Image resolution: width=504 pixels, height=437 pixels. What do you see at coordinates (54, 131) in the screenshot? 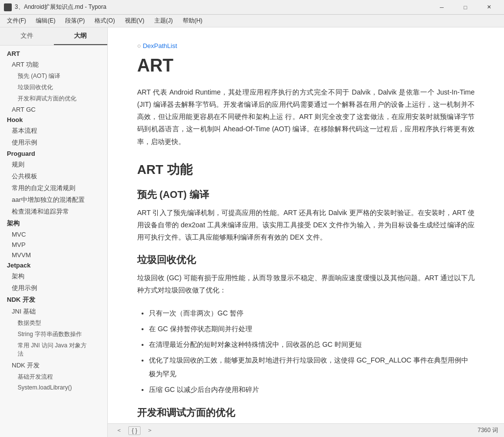
I see `outline-item-7: 基本流程` at bounding box center [54, 131].